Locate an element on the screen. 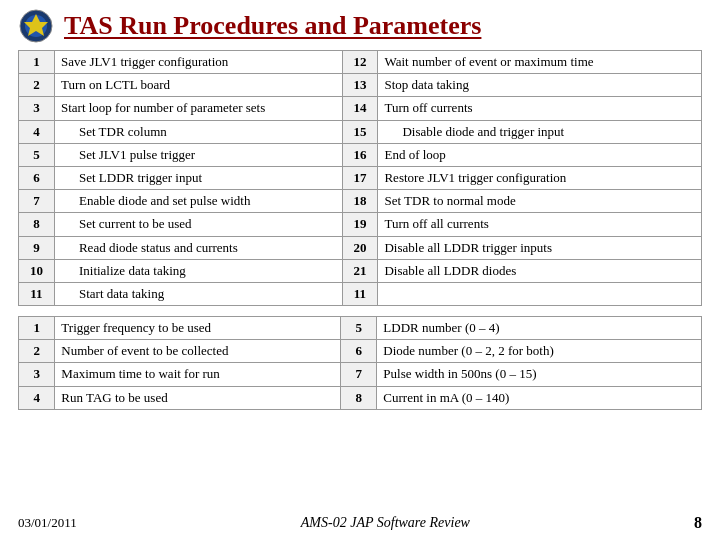  param-left-num: 3 is located at coordinates (37, 374).